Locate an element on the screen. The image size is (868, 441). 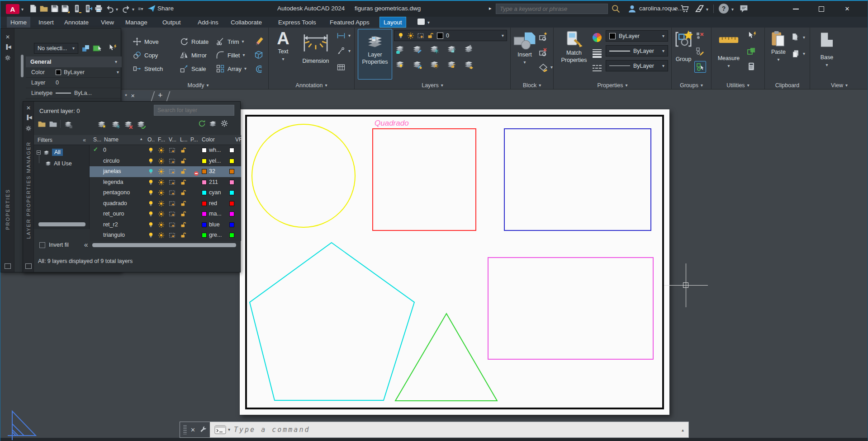
new-property-filter-icon is located at coordinates (42, 124).